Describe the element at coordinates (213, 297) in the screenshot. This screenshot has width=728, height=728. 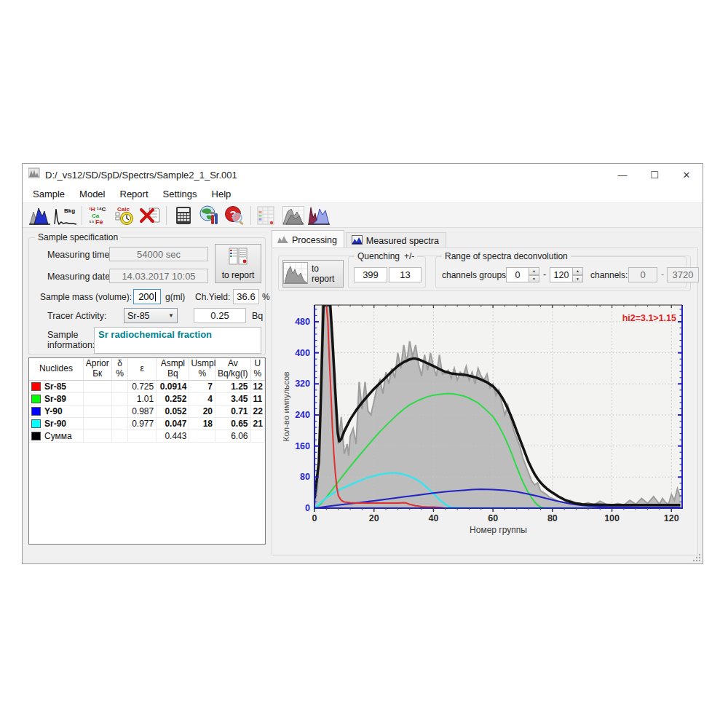
I see `chyield-label: Ch.Yield:` at that location.